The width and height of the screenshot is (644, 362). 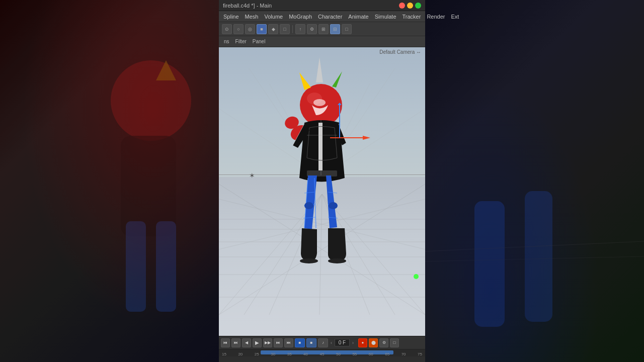 What do you see at coordinates (322, 42) in the screenshot?
I see `viewport-bar: ns Filter Panel` at bounding box center [322, 42].